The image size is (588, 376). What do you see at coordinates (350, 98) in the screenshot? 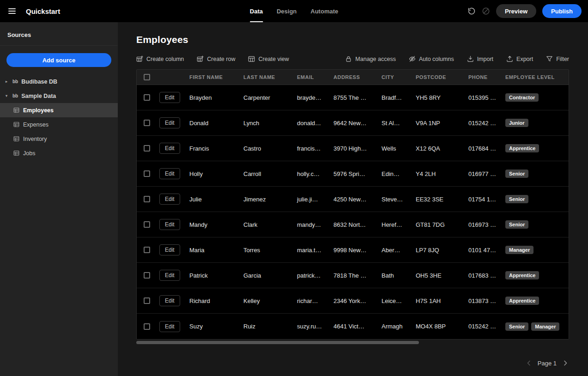
I see `cell-address: 8755 The …` at bounding box center [350, 98].